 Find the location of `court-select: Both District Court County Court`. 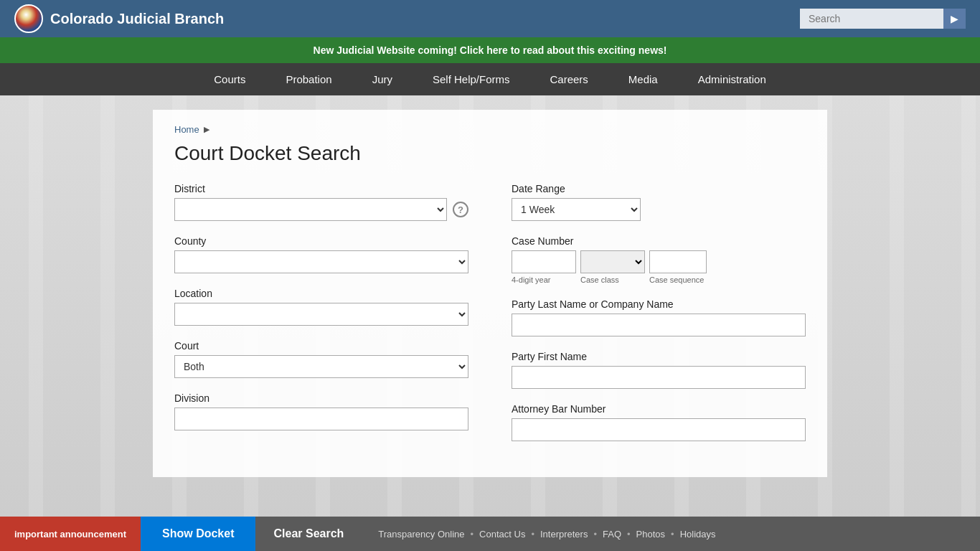

court-select: Both District Court County Court is located at coordinates (321, 367).